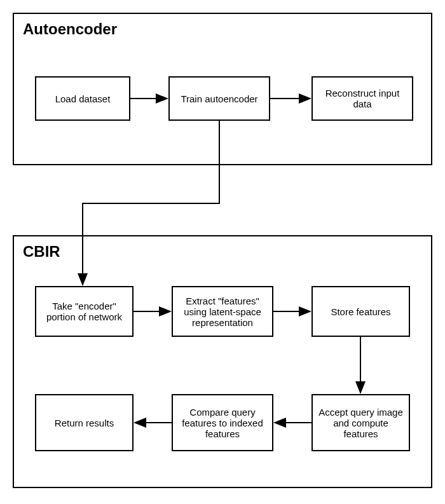  What do you see at coordinates (361, 423) in the screenshot?
I see `box-accept-query-label: Accept query image and compute features` at bounding box center [361, 423].